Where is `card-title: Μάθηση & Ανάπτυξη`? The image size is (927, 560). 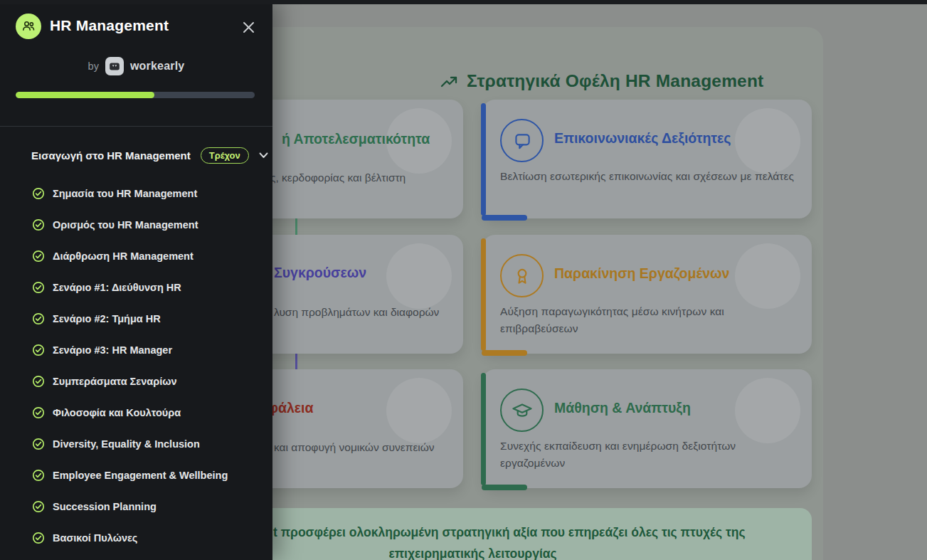 card-title: Μάθηση & Ανάπτυξη is located at coordinates (623, 408).